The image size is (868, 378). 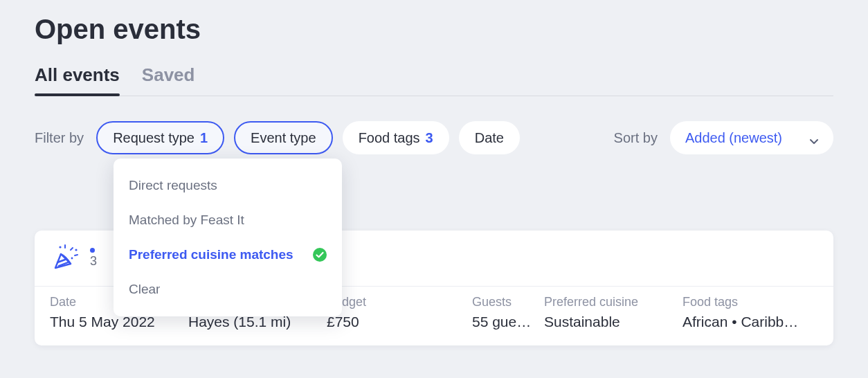 What do you see at coordinates (204, 138) in the screenshot?
I see `filter-pill-request-type-count: 1` at bounding box center [204, 138].